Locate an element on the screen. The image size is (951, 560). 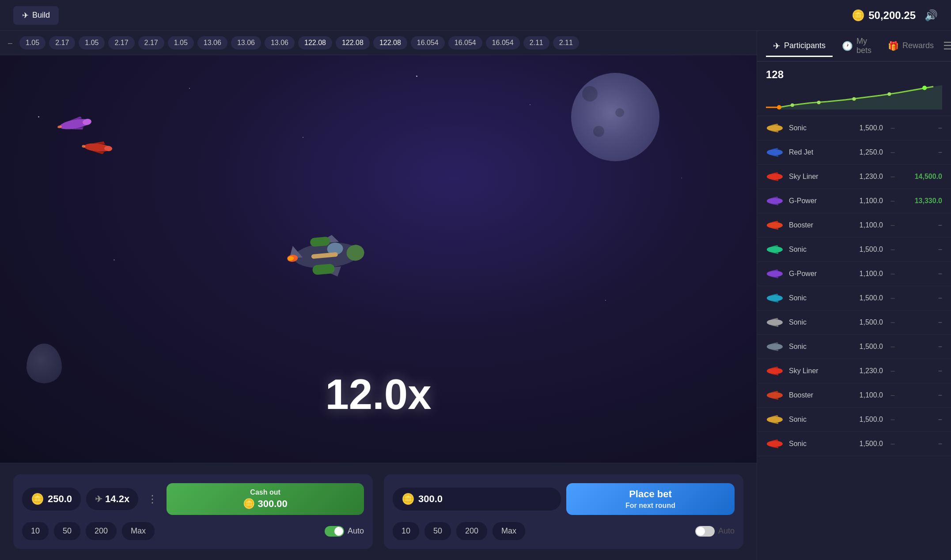
mult-badge-2: 1.05 is located at coordinates (92, 43).